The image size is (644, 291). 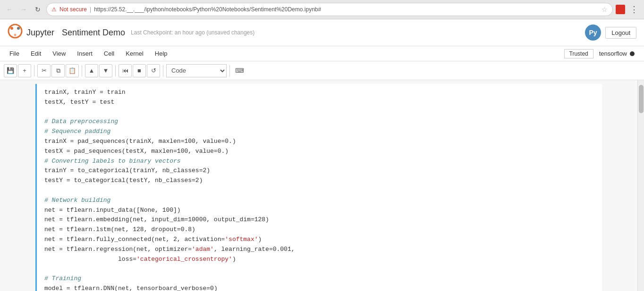 I want to click on url-text: https://25.52.__.___/ipython/notebooks/P…, so click(x=347, y=9).